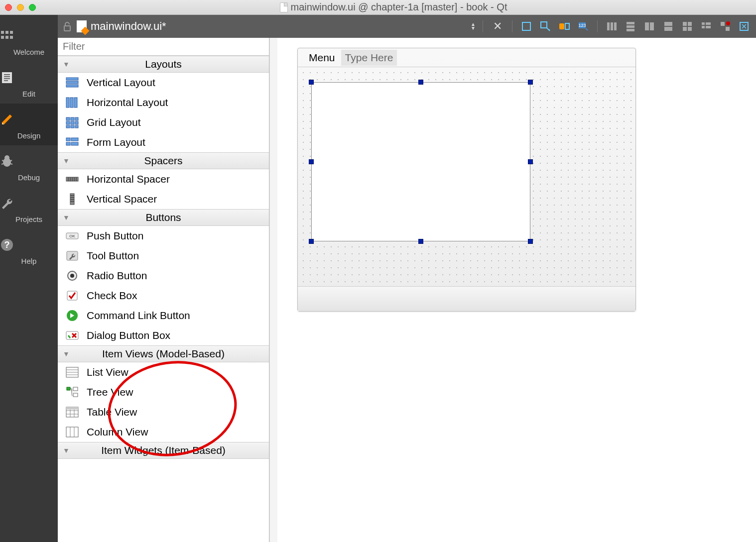 Image resolution: width=756 pixels, height=542 pixels. Describe the element at coordinates (163, 179) in the screenshot. I see `widget-item: Horizontal Spacer` at that location.